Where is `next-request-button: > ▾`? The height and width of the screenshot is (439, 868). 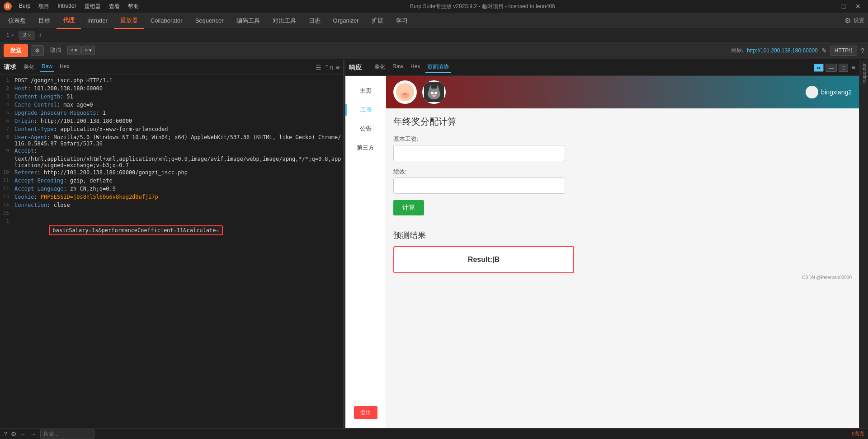
next-request-button: > ▾ is located at coordinates (88, 51).